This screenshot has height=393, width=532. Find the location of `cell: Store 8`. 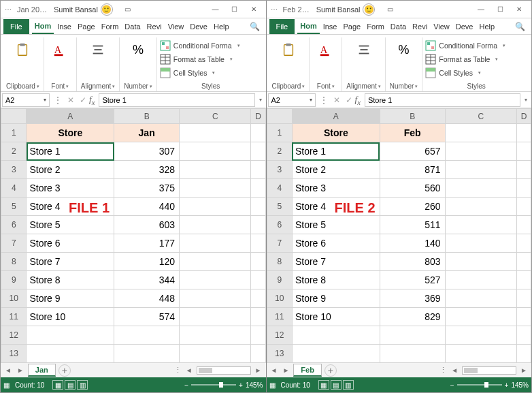

cell: Store 8 is located at coordinates (71, 281).